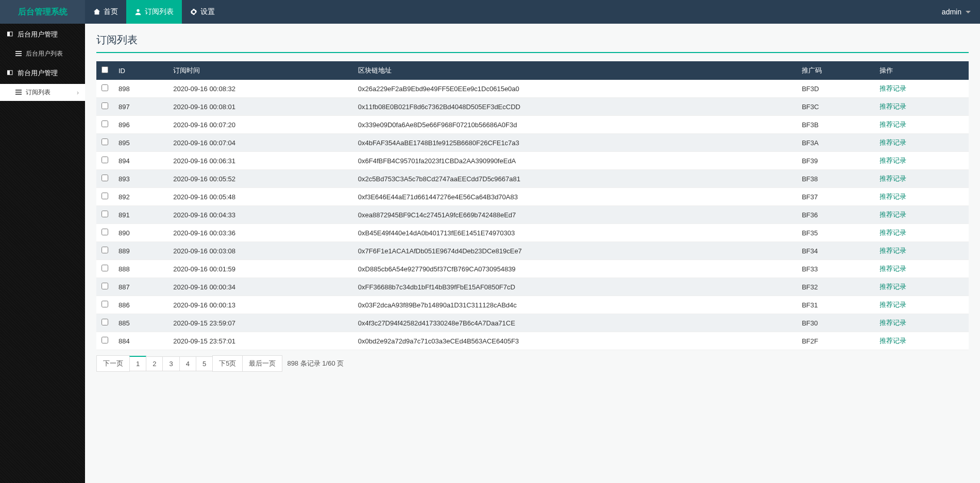 This screenshot has width=980, height=483. What do you see at coordinates (141, 161) in the screenshot?
I see `cell-id: 894` at bounding box center [141, 161].